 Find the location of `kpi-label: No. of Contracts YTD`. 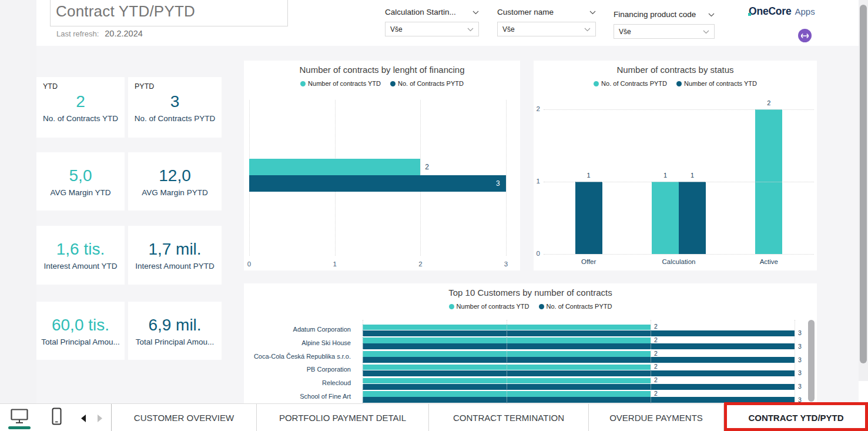

kpi-label: No. of Contracts YTD is located at coordinates (81, 119).